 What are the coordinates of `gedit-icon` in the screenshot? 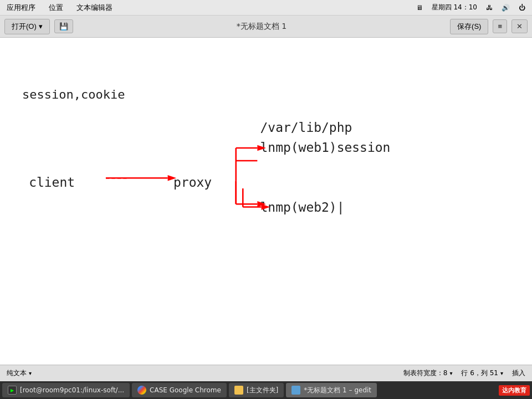 It's located at (296, 390).